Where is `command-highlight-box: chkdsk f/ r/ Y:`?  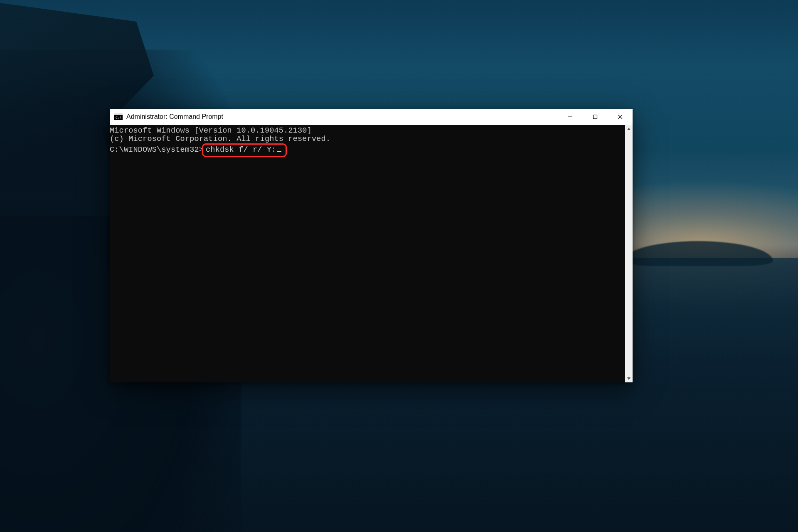
command-highlight-box: chkdsk f/ r/ Y: is located at coordinates (244, 150).